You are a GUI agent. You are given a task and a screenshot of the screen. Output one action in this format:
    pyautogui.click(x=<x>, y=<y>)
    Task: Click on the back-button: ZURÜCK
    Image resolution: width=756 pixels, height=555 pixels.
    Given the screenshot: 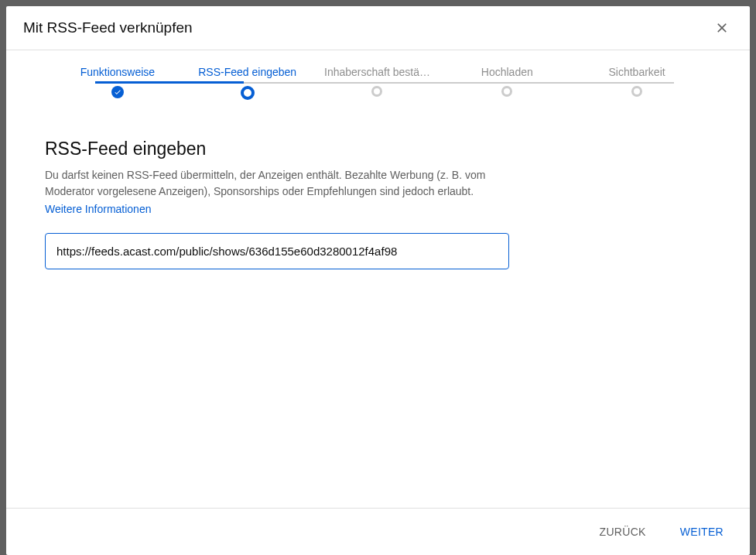 What is the action you would take?
    pyautogui.click(x=623, y=532)
    